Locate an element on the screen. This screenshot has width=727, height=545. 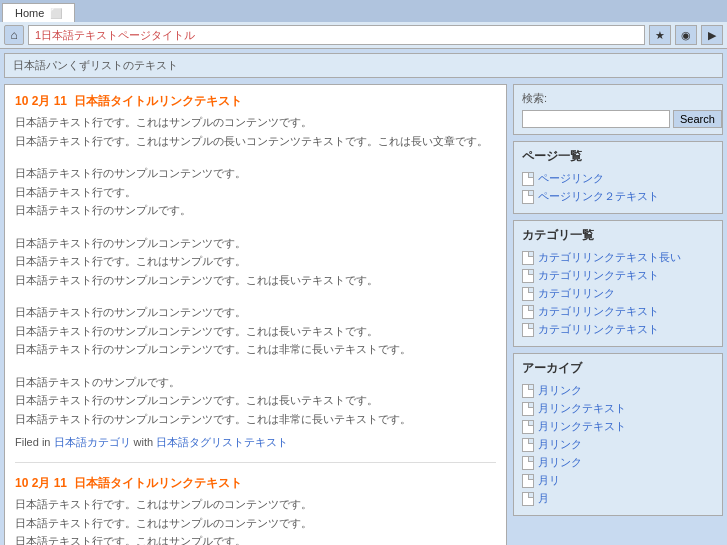
list-item: ページリンク is located at coordinates (618, 178).